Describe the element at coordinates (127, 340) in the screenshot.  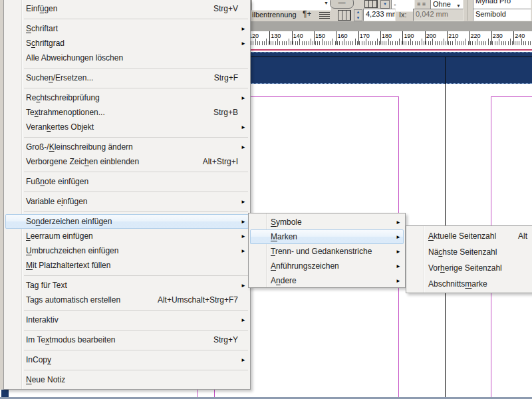
I see `menu-item: Im Textmodus bearbeitenStrg+Y` at that location.